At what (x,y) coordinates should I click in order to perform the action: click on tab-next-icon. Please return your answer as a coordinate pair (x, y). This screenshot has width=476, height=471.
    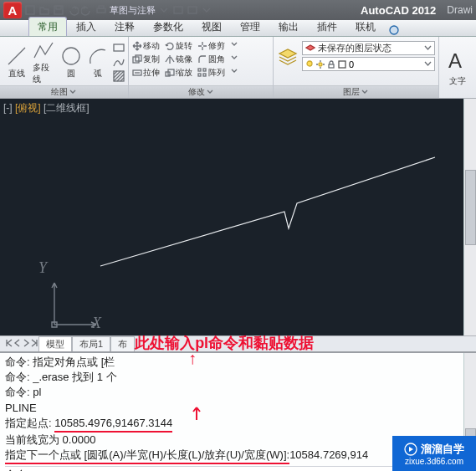
    Looking at the image, I should click on (26, 344).